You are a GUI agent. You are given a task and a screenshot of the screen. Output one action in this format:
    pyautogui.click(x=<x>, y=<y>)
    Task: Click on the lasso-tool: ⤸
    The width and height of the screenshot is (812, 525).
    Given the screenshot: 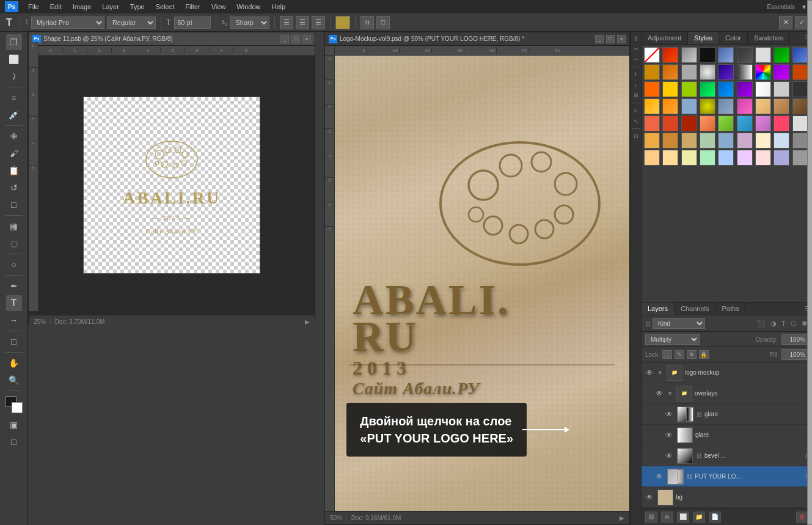 What is the action you would take?
    pyautogui.click(x=14, y=76)
    